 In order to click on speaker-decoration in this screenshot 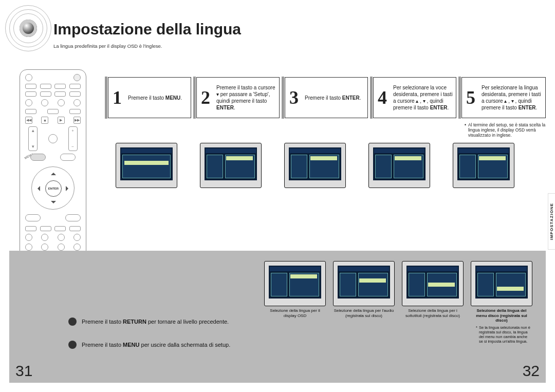, I will do `click(28, 28)`.